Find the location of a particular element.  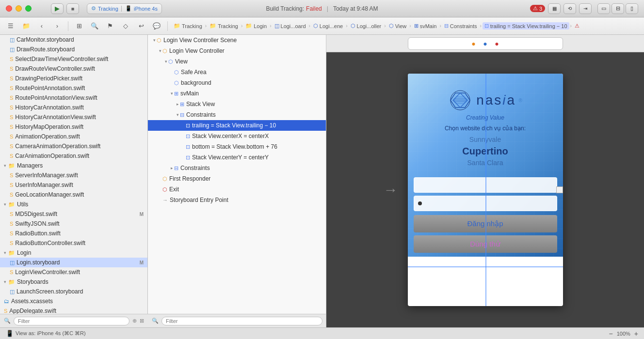

tree-item-loginvc: S LoginViewController.swift is located at coordinates (74, 272).